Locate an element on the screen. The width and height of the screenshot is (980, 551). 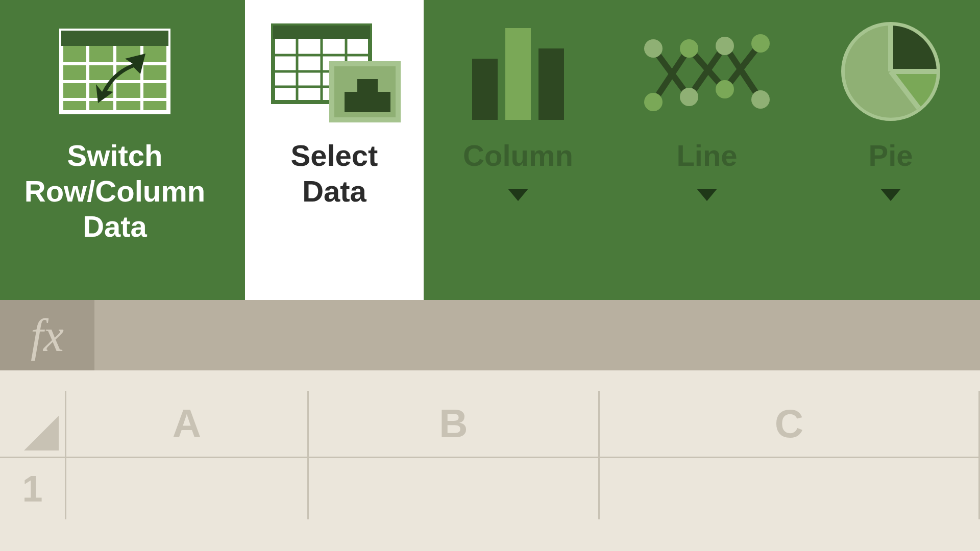
select-all-corner is located at coordinates (33, 424).